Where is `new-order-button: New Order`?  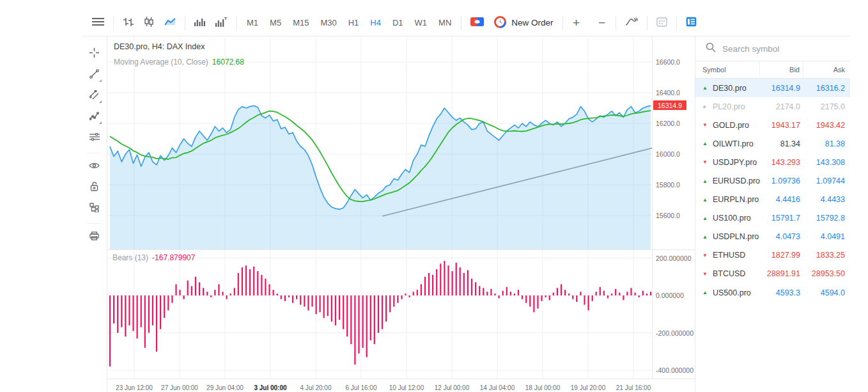 new-order-button: New Order is located at coordinates (523, 23).